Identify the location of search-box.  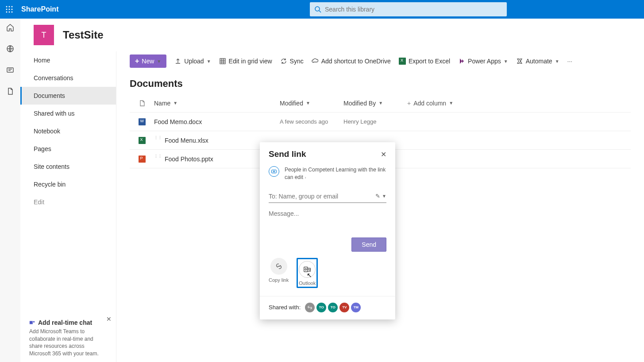
(408, 9).